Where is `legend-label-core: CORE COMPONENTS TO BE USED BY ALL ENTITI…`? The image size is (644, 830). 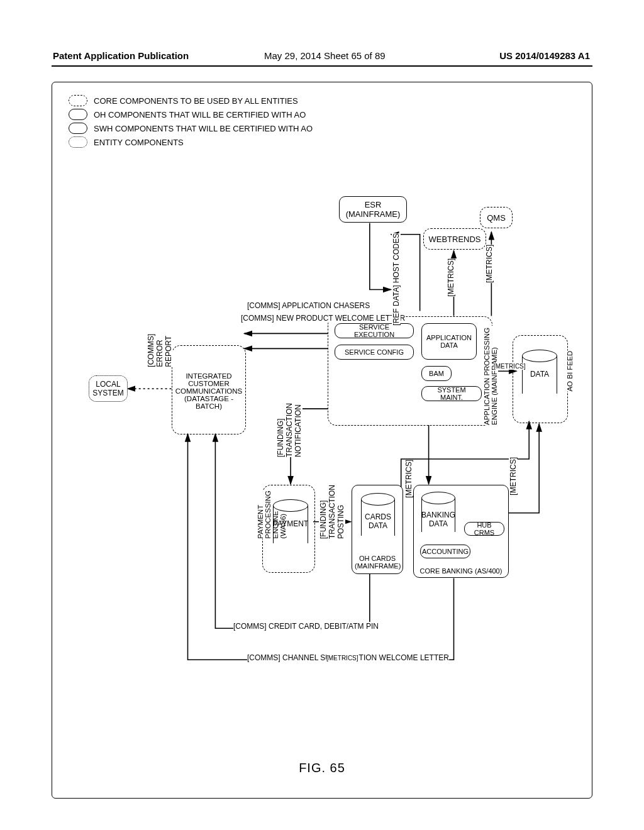 legend-label-core: CORE COMPONENTS TO BE USED BY ALL ENTITI… is located at coordinates (196, 101).